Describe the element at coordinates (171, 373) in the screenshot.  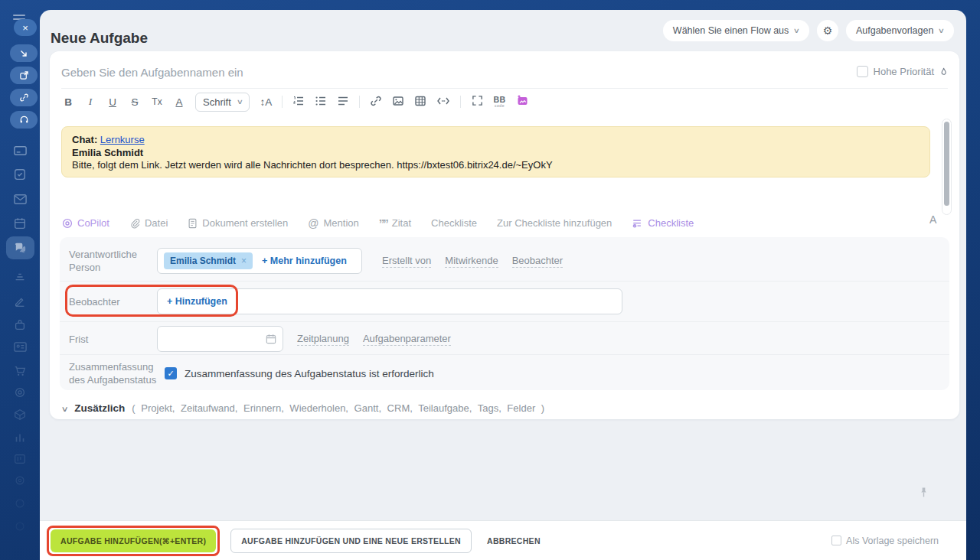
I see `summary-checkbox: ✓` at that location.